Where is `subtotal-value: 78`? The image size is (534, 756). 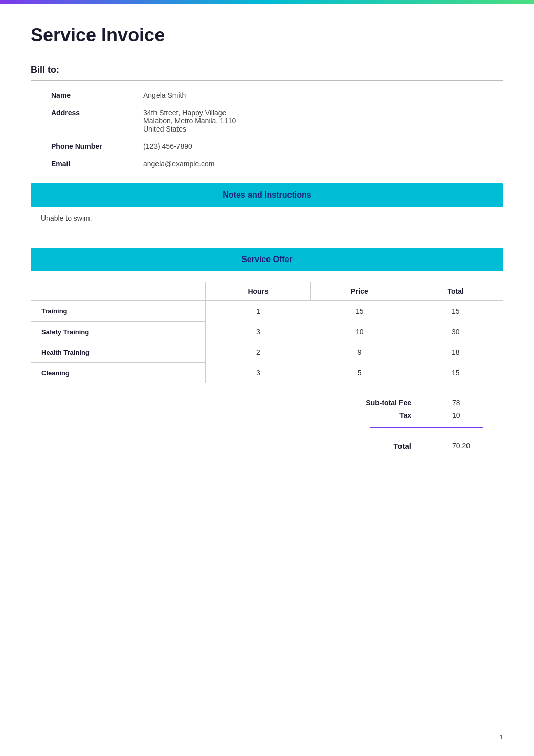
subtotal-value: 78 is located at coordinates (468, 403).